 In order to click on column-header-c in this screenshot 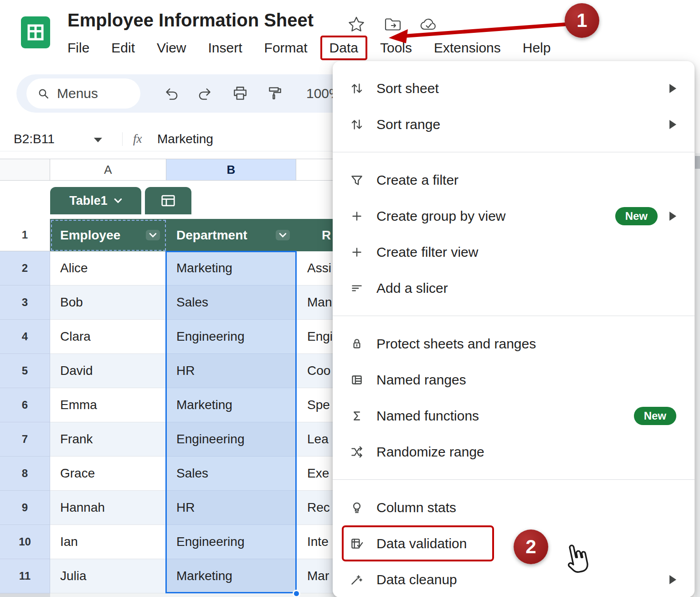, I will do `click(316, 170)`.